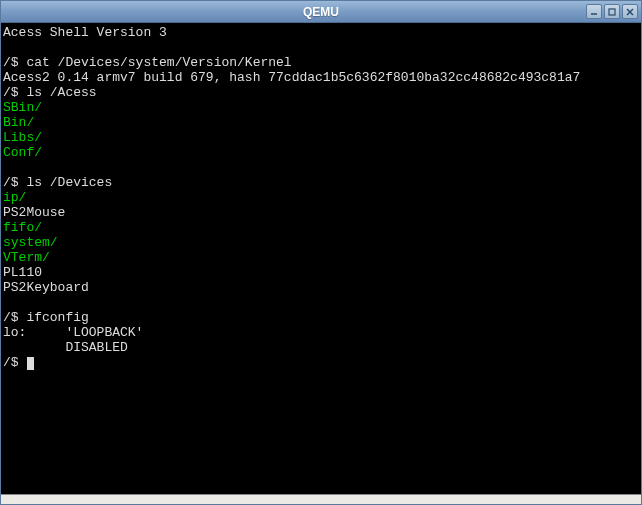 The image size is (642, 505). I want to click on output-line: DISABLED, so click(66, 348).